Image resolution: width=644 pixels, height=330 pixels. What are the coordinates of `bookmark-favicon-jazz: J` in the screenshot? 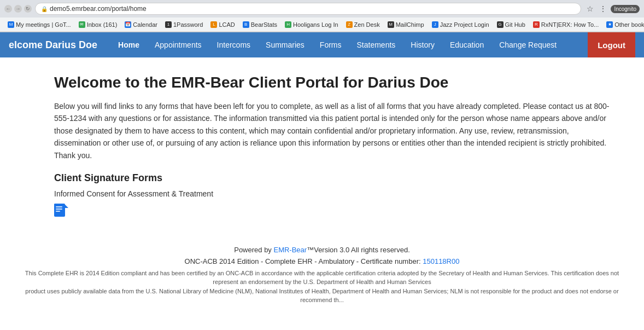 It's located at (435, 25).